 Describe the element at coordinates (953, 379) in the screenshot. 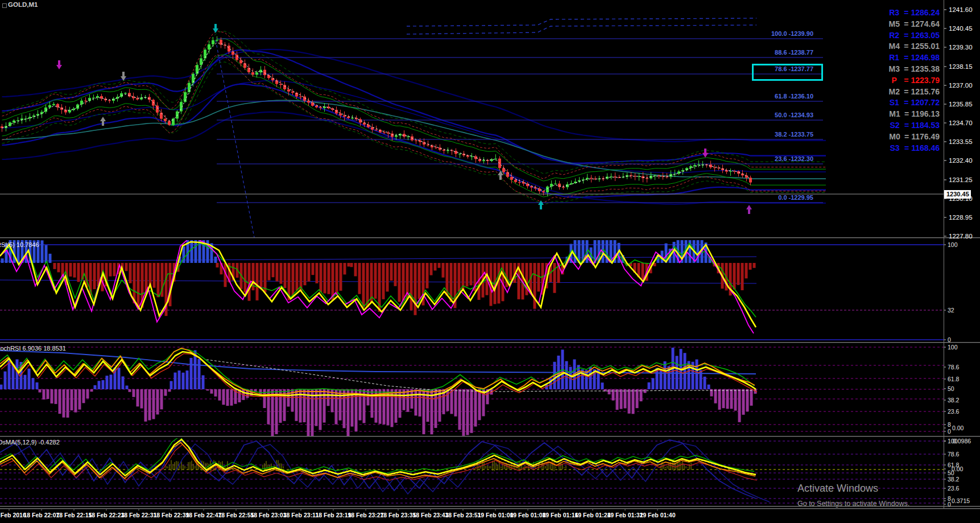

I see `stoch-axis-label: 61.8` at that location.